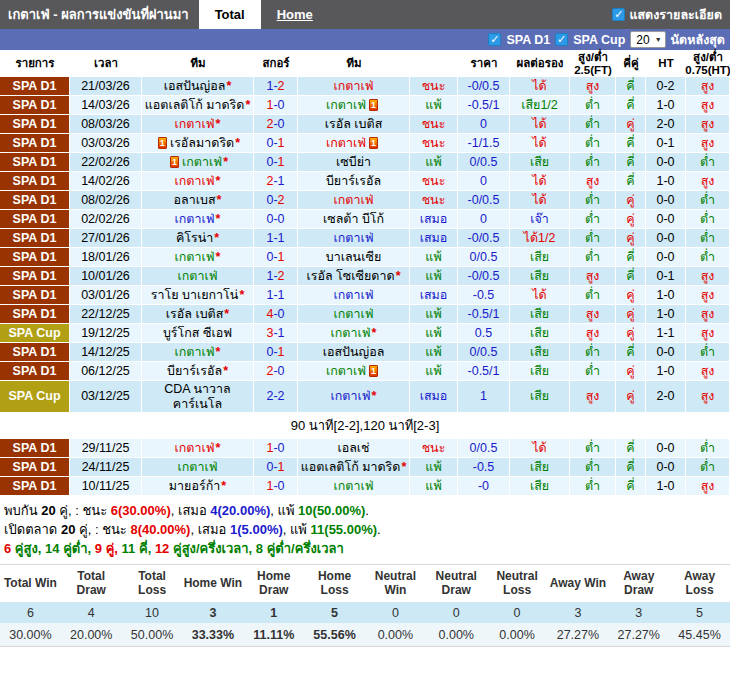  Describe the element at coordinates (365, 314) in the screenshot. I see `table-row: SPA D122/12/25เรอัล เบติส*4-0เกตาเฟ่แพ้-…` at that location.